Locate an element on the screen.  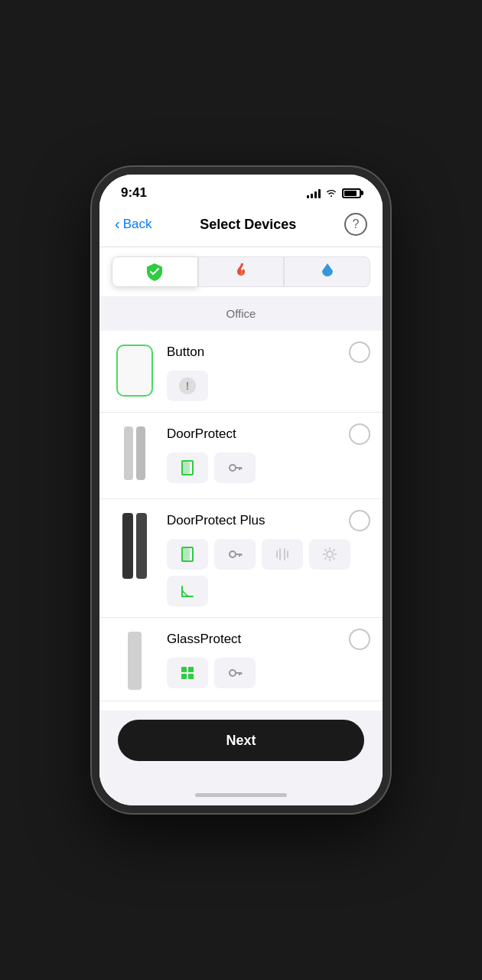
home-indicator is located at coordinates (241, 795).